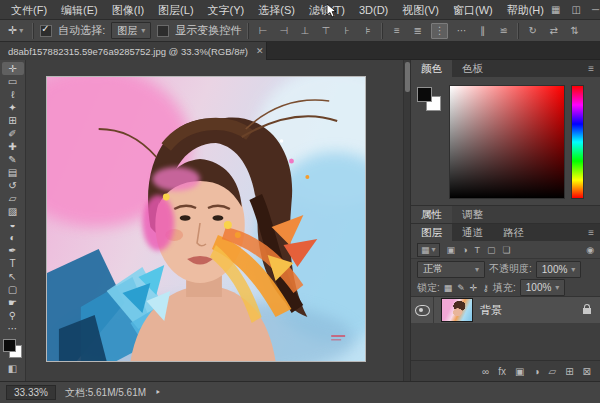  Describe the element at coordinates (16, 30) in the screenshot. I see `tool-preset-button: ✛ ▾` at that location.